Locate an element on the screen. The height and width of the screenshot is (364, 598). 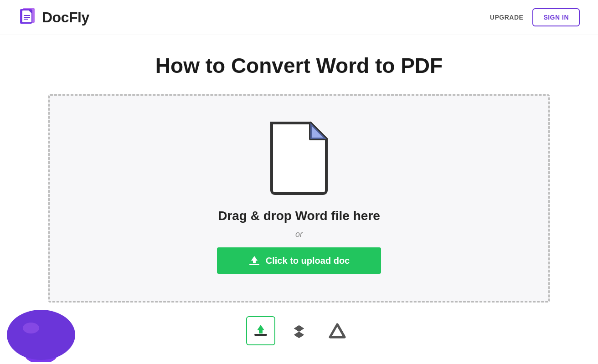
upload-button-label: Click to upload doc is located at coordinates (308, 261).